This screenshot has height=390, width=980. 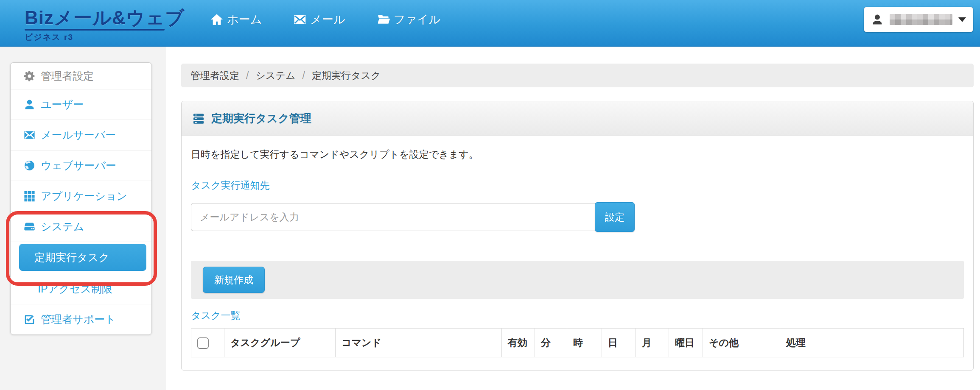 I want to click on notification-input-group: 設定, so click(x=413, y=217).